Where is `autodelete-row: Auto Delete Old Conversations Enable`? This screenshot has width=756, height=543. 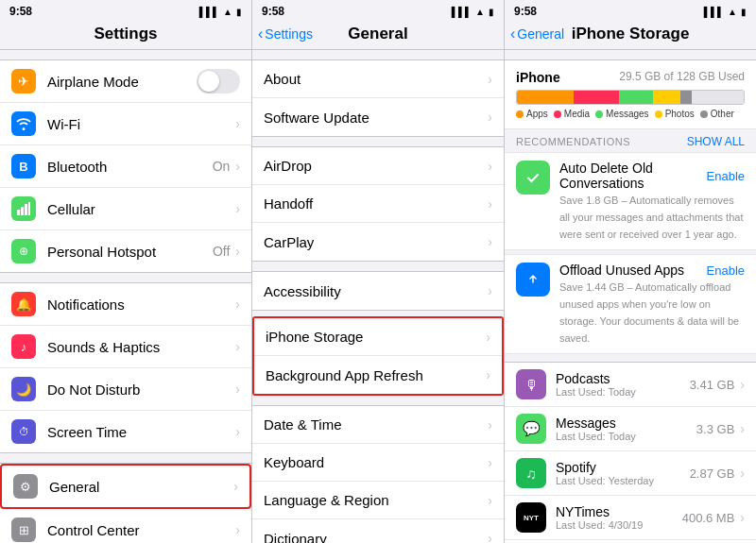
autodelete-row: Auto Delete Old Conversations Enable is located at coordinates (652, 176).